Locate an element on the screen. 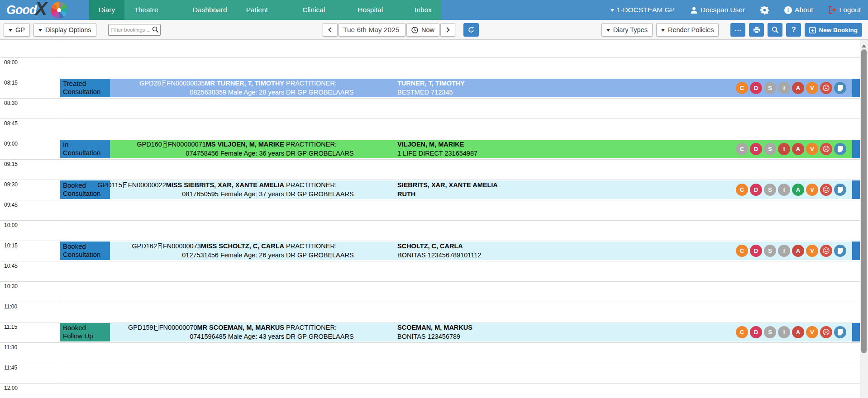 Image resolution: width=868 pixels, height=398 pixels. goodx-logo: GoodX is located at coordinates (44, 10).